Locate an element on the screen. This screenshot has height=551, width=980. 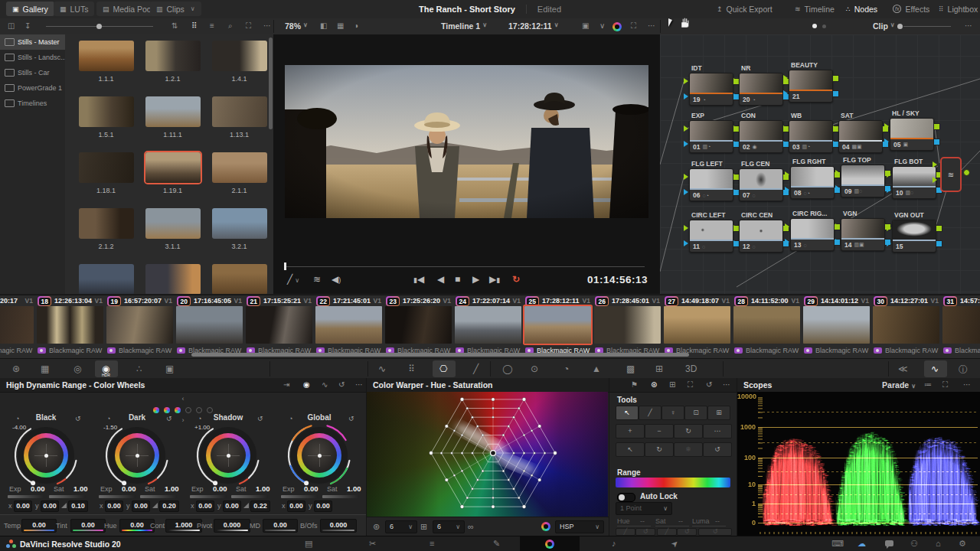
keyframes-icon: ≪ is located at coordinates (903, 369).